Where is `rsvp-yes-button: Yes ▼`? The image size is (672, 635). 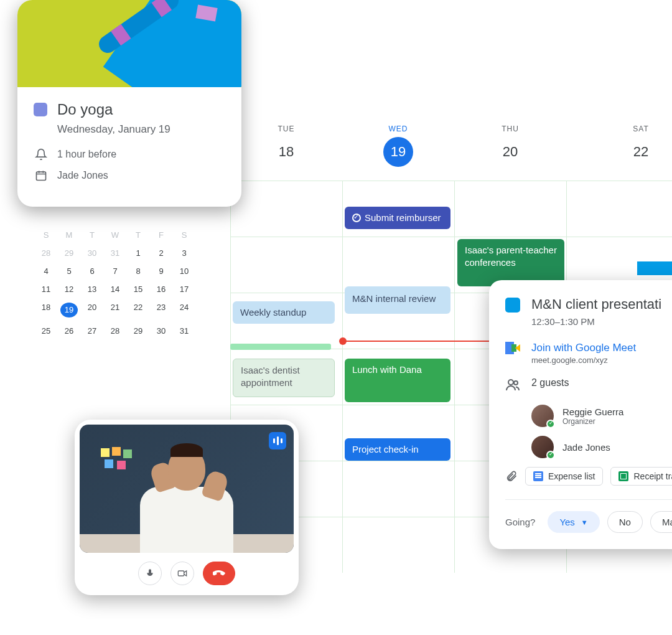 rsvp-yes-button: Yes ▼ is located at coordinates (574, 522).